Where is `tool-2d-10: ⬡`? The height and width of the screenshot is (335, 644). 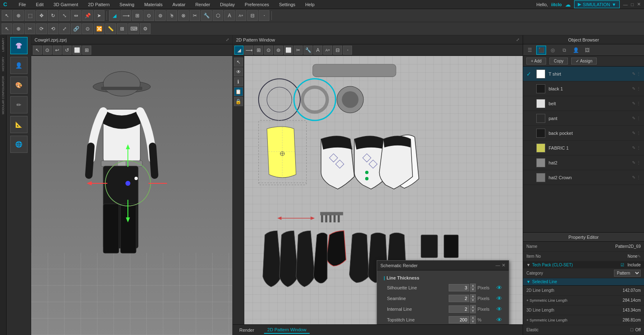 tool-2d-10: ⬡ is located at coordinates (218, 16).